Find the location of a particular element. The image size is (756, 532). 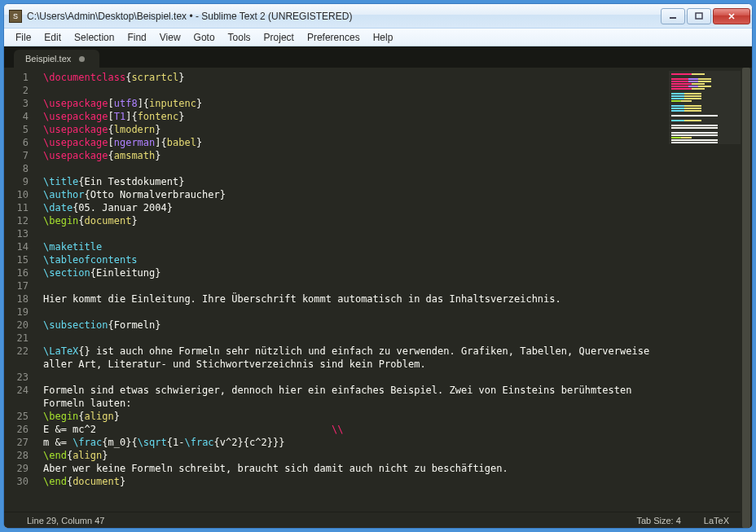

code-line: \usepackage[utf8]{inputenc} is located at coordinates (394, 103).